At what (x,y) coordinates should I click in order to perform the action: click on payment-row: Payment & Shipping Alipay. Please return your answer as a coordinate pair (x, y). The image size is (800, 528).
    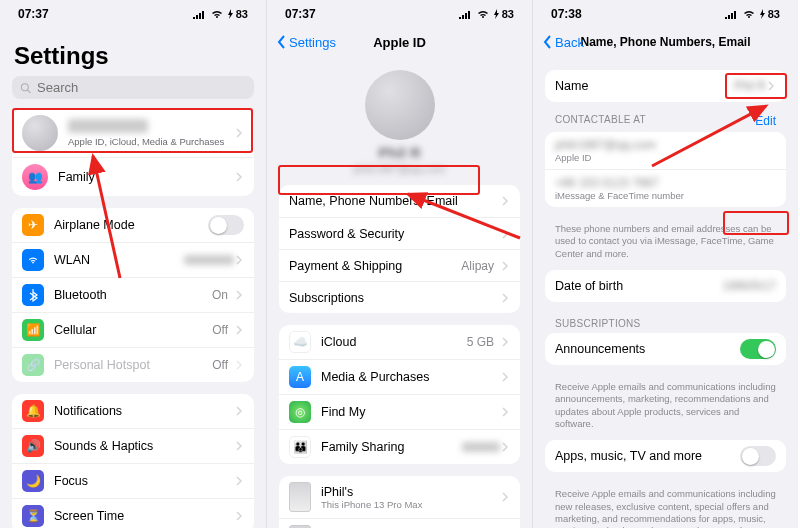
    Looking at the image, I should click on (400, 265).